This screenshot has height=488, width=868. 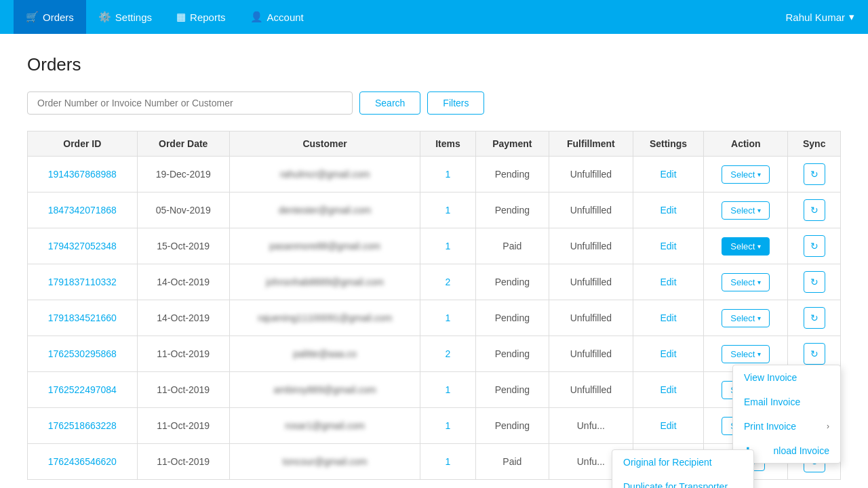 I want to click on customer-cell: pasanmore88@gmail.com, so click(x=324, y=247).